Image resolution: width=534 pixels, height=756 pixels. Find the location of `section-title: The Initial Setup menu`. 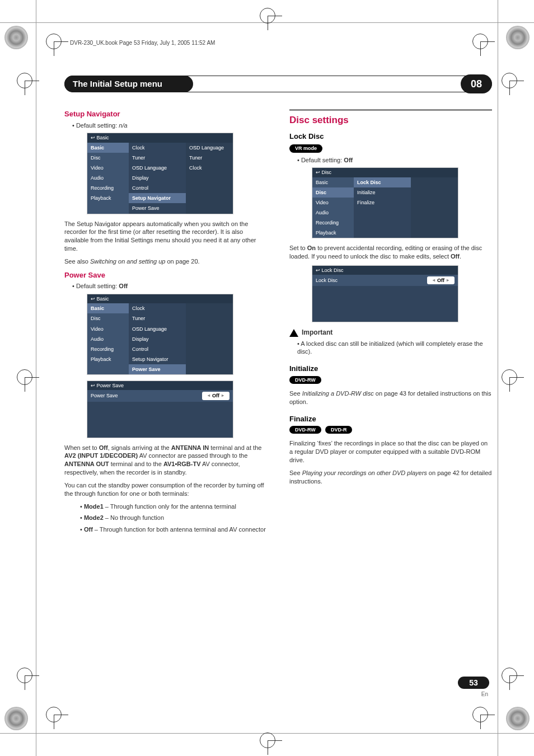

section-title: The Initial Setup menu is located at coordinates (118, 84).